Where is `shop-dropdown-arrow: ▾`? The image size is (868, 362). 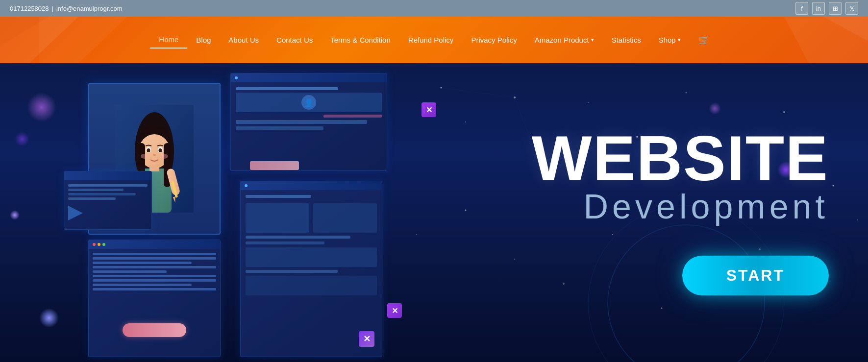
shop-dropdown-arrow: ▾ is located at coordinates (679, 40).